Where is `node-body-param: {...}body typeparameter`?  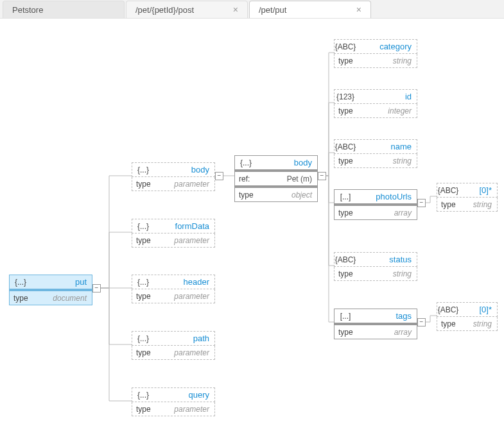 node-body-param: {...}body typeparameter is located at coordinates (173, 177).